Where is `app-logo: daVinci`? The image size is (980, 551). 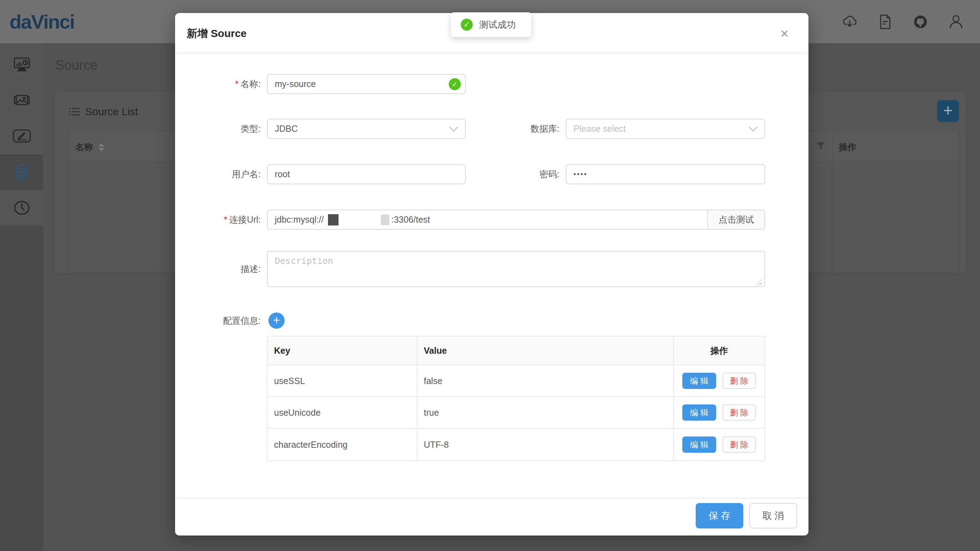
app-logo: daVinci is located at coordinates (42, 22).